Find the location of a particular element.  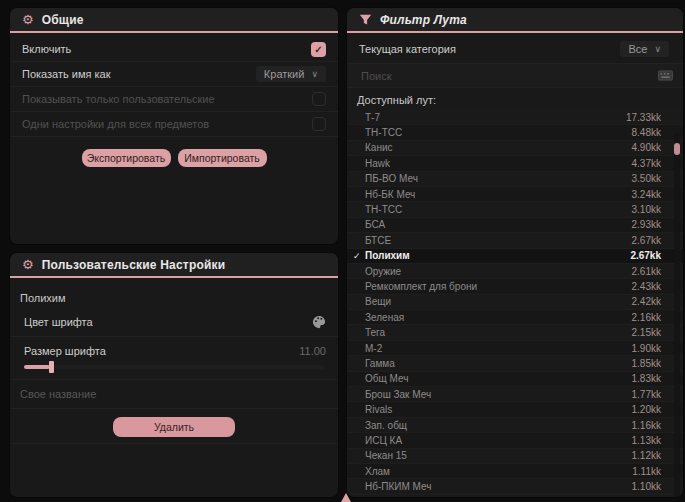

funnel-icon is located at coordinates (366, 20).